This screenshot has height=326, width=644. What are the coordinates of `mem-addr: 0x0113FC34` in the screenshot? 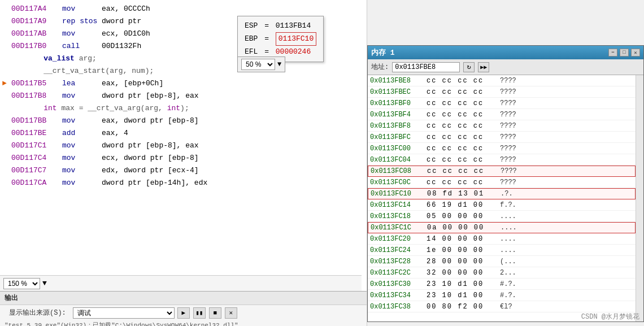 It's located at (398, 295).